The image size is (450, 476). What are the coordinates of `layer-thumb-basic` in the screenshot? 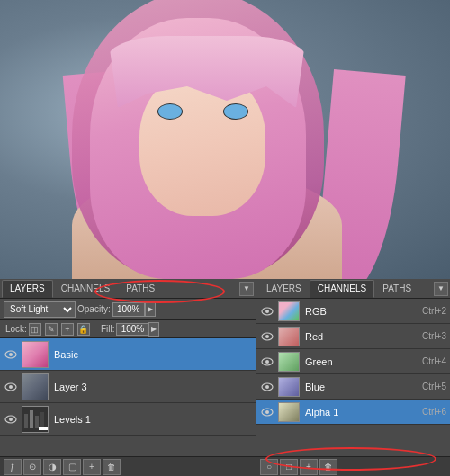 It's located at (35, 355).